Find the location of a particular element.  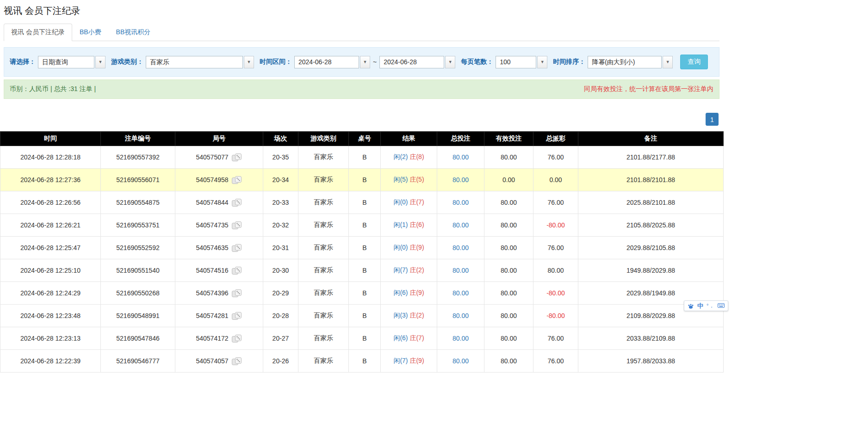

result-banker: 庄(8) is located at coordinates (416, 157).